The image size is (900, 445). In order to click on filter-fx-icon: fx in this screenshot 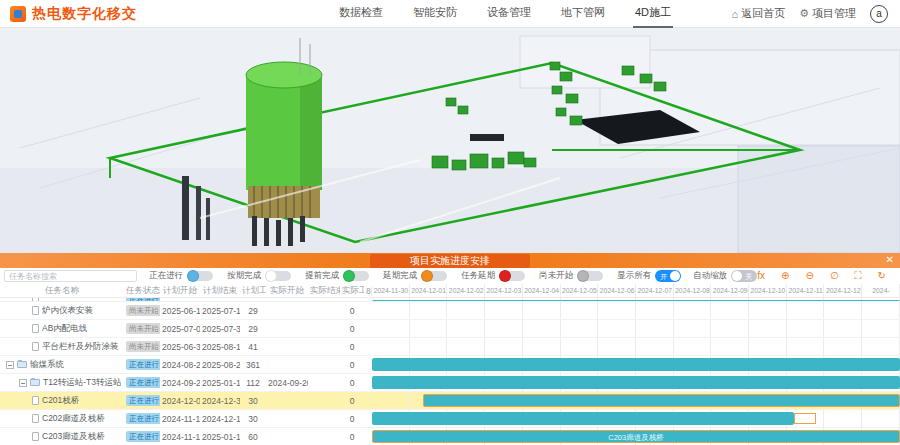, I will do `click(761, 276)`.